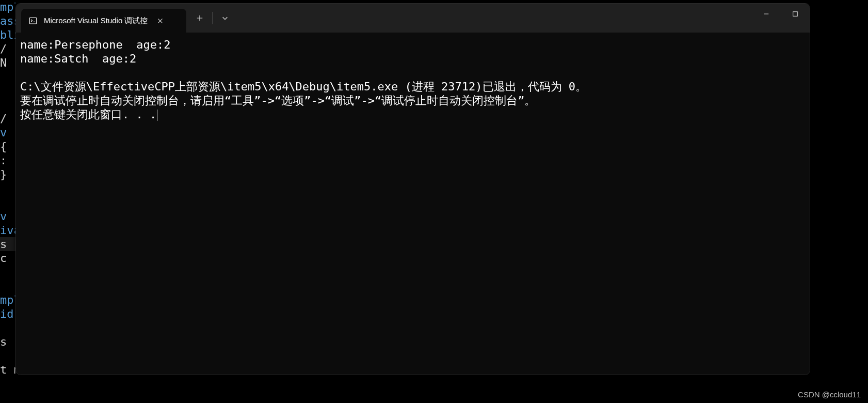 The image size is (868, 403). What do you see at coordinates (225, 18) in the screenshot?
I see `tab-dropdown-button` at bounding box center [225, 18].